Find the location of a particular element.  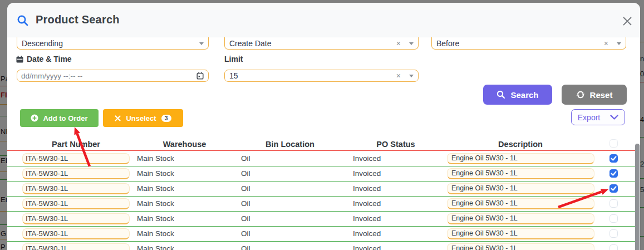

calendar-icon is located at coordinates (20, 59).